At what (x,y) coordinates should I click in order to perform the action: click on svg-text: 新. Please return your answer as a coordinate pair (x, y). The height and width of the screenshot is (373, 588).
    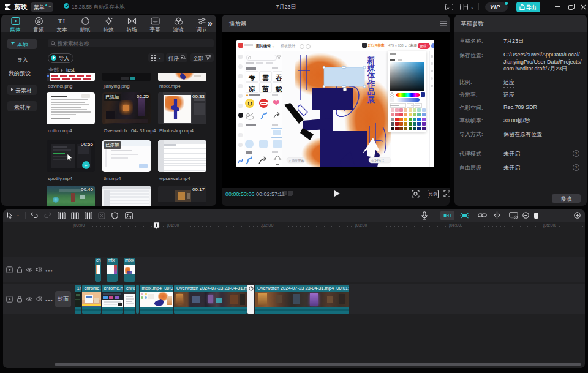
    Looking at the image, I should click on (371, 60).